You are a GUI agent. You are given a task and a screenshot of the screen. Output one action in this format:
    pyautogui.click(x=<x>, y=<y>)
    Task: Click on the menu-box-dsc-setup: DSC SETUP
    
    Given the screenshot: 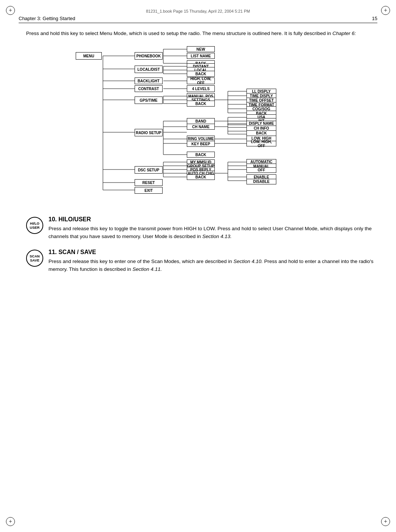 What is the action you would take?
    pyautogui.click(x=148, y=170)
    